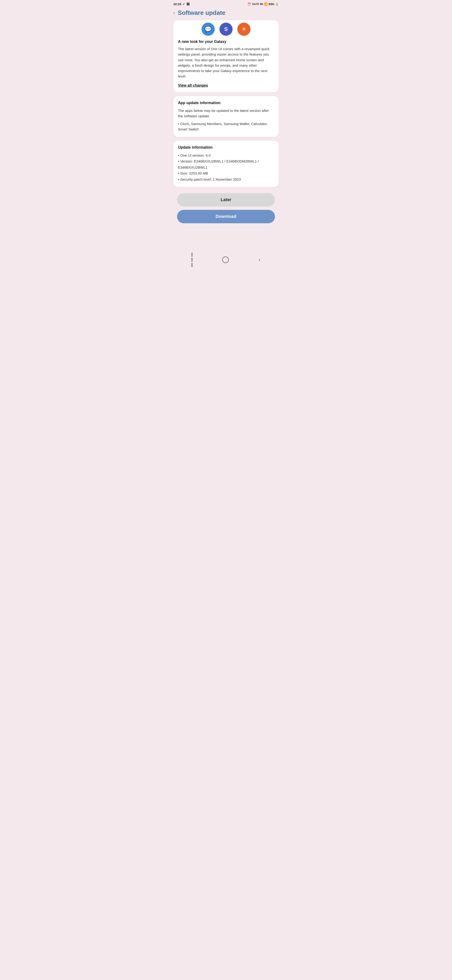 The height and width of the screenshot is (980, 452). Describe the element at coordinates (271, 4) in the screenshot. I see `battery-percent: 93%` at that location.